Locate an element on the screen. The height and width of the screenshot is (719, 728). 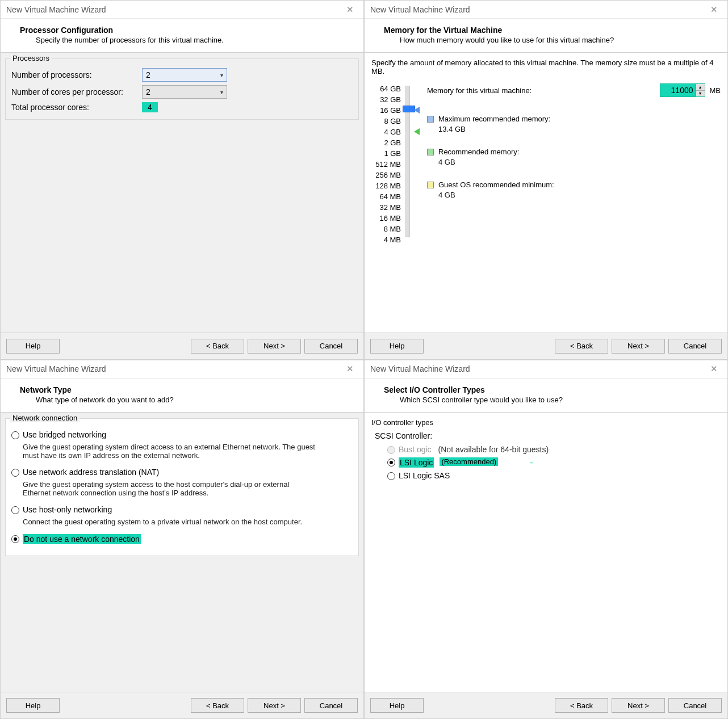
memory-tick: 8 MB is located at coordinates (386, 229).